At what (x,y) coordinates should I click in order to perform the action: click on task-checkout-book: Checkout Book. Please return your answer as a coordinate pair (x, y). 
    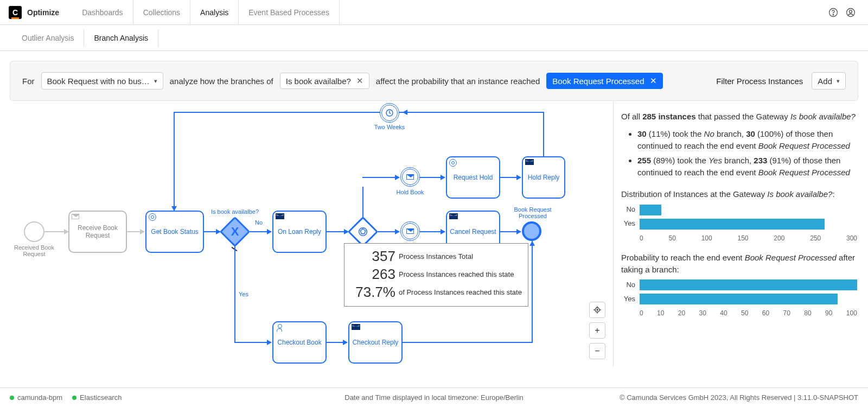
    Looking at the image, I should click on (299, 342).